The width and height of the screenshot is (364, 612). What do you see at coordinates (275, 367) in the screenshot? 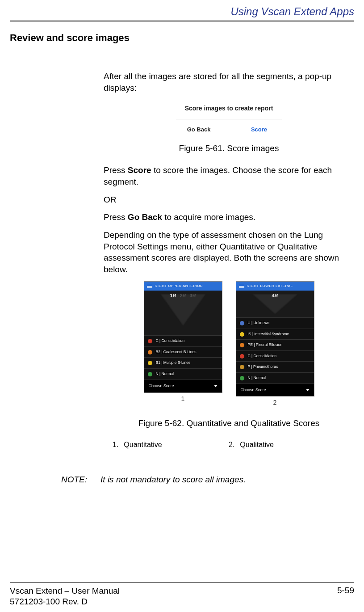
I see `score-option: P | Pneumothorax` at bounding box center [275, 367].